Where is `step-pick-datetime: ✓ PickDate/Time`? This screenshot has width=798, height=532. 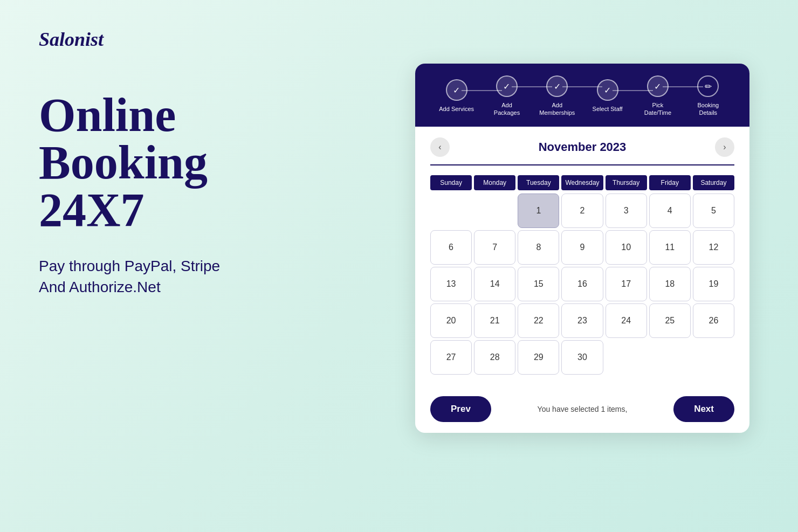
step-pick-datetime: ✓ PickDate/Time is located at coordinates (658, 96).